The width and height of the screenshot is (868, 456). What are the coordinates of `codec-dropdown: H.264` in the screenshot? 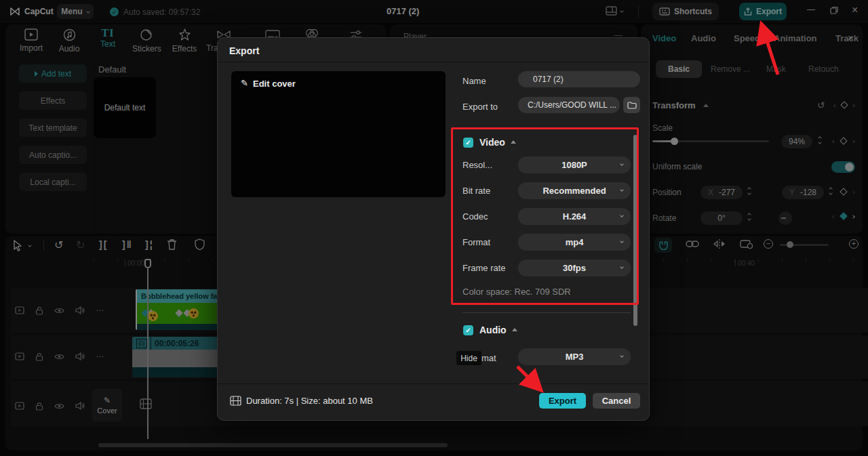 It's located at (574, 217).